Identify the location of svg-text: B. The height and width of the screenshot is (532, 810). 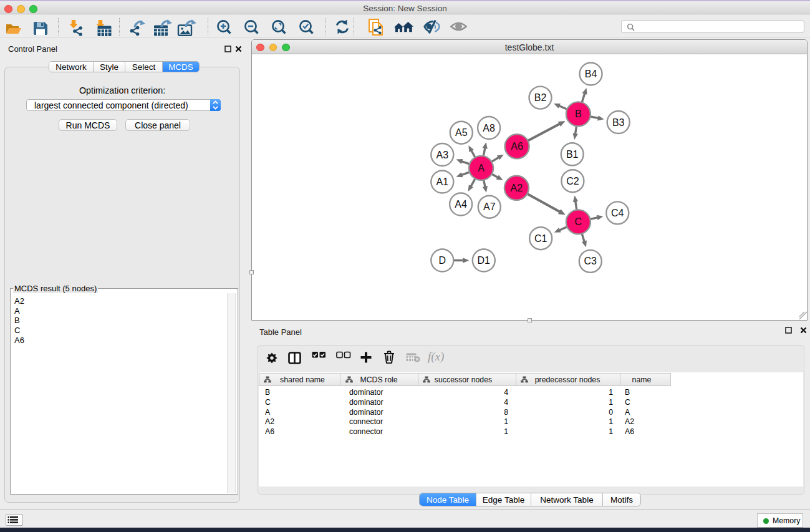
(579, 114).